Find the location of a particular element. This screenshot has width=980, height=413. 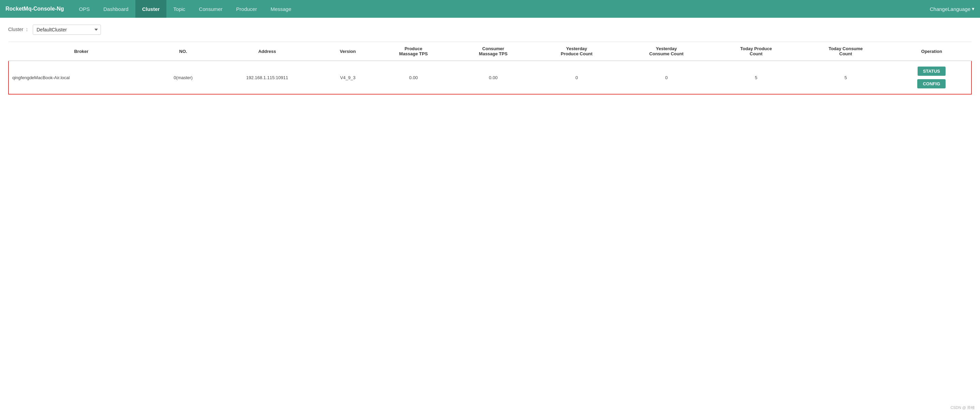

col-header-no: NO. is located at coordinates (183, 52).